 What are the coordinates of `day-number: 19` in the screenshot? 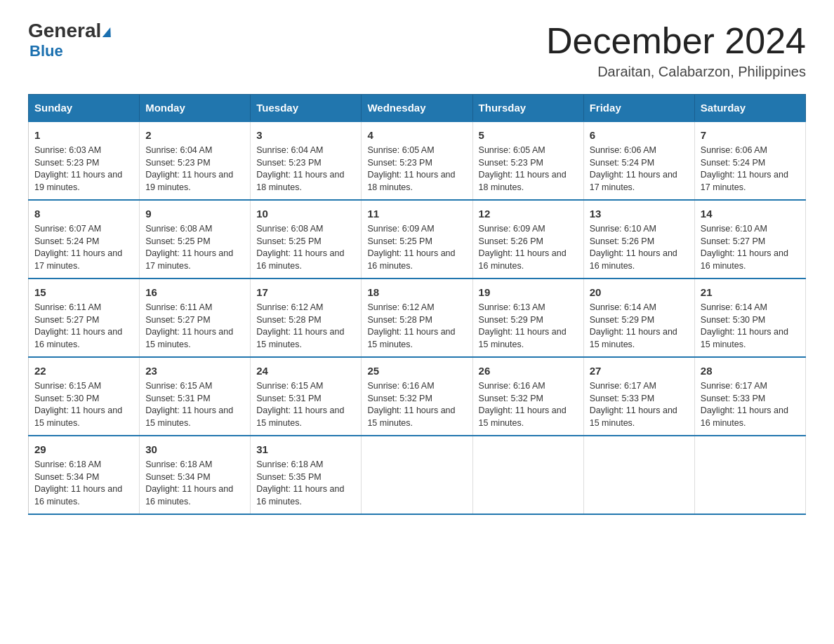 It's located at (528, 292).